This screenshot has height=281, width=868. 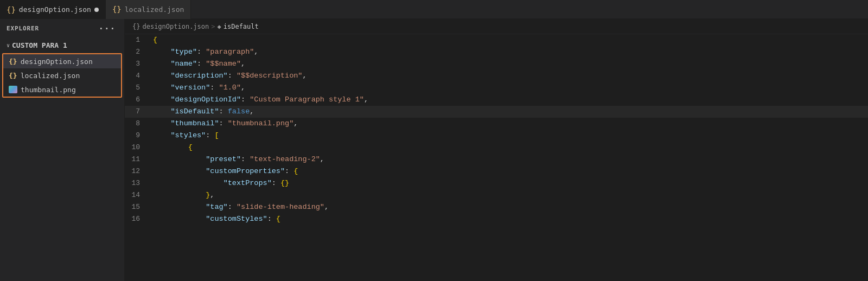 I want to click on code-line-15: 15 "tag": "slide-item-heading",, so click(x=496, y=207).